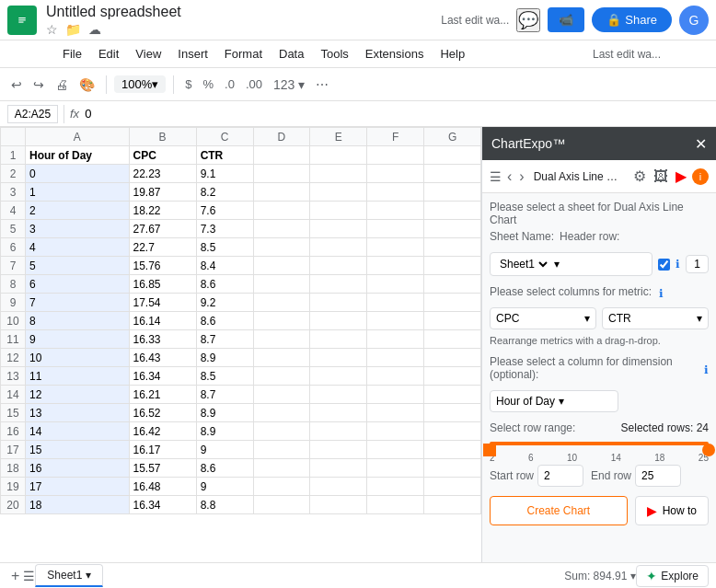 The image size is (716, 588). What do you see at coordinates (339, 468) in the screenshot?
I see `cell-e18` at bounding box center [339, 468].